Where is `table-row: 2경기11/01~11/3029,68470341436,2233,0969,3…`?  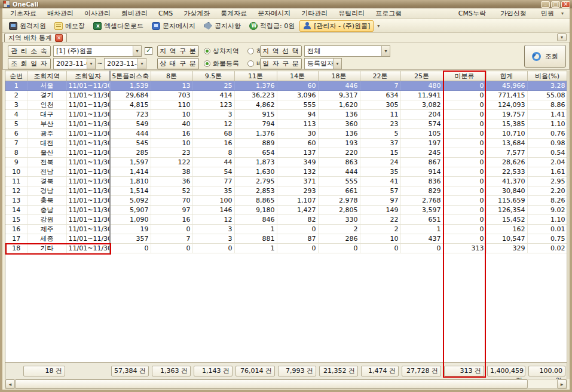
table-row: 2경기11/01~11/3029,68470341436,2233,0969,3… is located at coordinates (286, 96).